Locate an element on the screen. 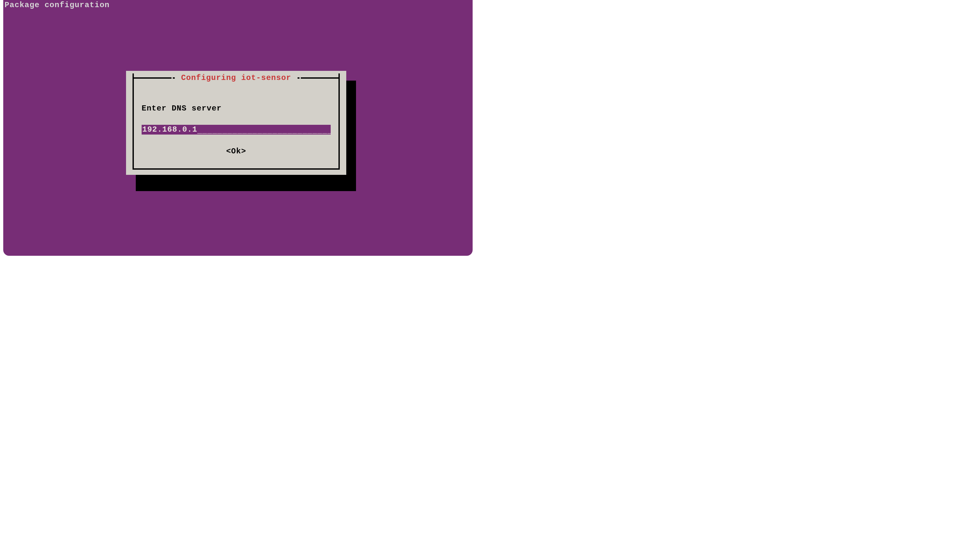  page-title: Package configuration is located at coordinates (57, 5).